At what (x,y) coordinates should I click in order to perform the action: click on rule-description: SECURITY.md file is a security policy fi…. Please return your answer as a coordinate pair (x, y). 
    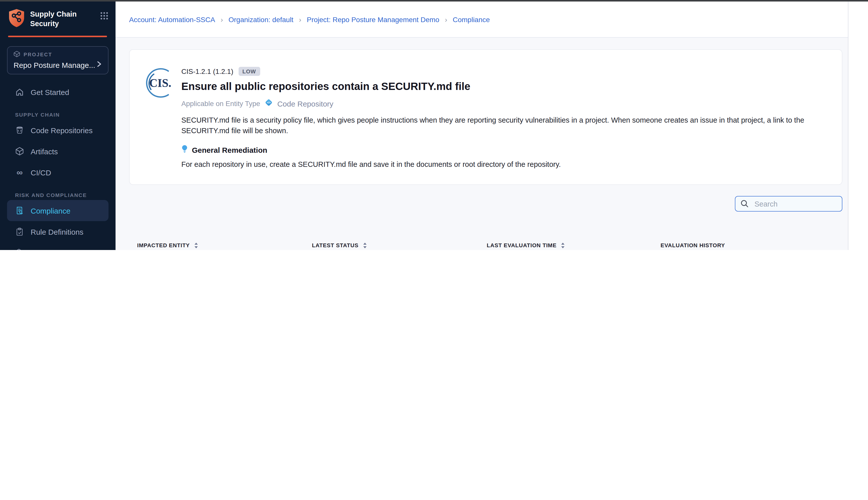
    Looking at the image, I should click on (504, 126).